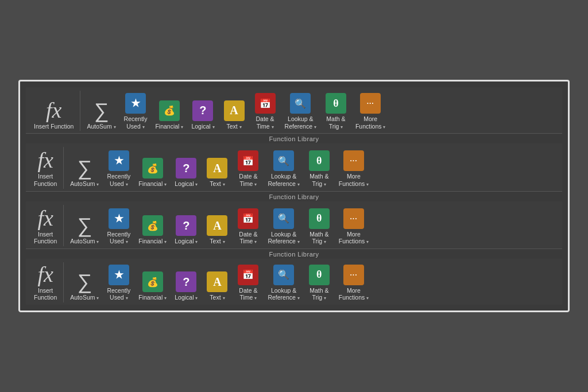 The image size is (588, 392). Describe the element at coordinates (186, 226) in the screenshot. I see `logical-icon-3: ?` at that location.